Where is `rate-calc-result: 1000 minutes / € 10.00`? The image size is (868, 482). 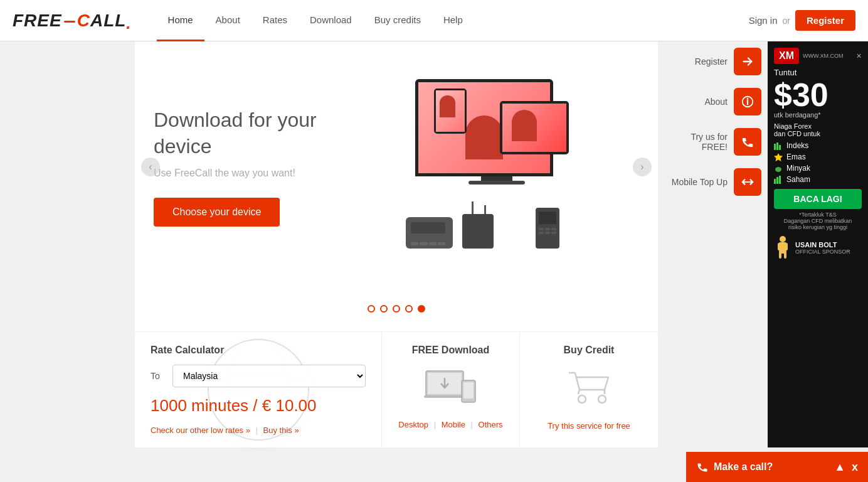 rate-calc-result: 1000 minutes / € 10.00 is located at coordinates (258, 405).